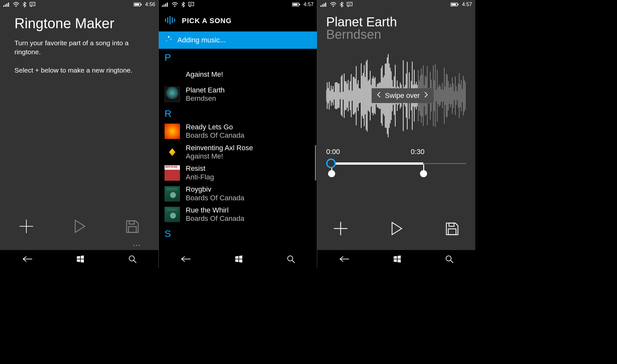 The height and width of the screenshot is (364, 617). Describe the element at coordinates (79, 48) in the screenshot. I see `intro-text-1: Turn your favorite part of a song into a…` at that location.